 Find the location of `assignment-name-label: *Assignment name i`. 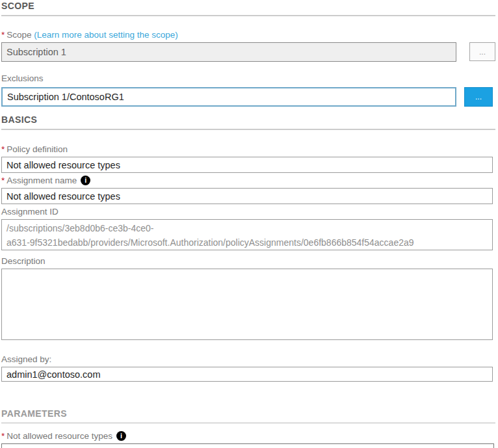

assignment-name-label: *Assignment name i is located at coordinates (248, 181).